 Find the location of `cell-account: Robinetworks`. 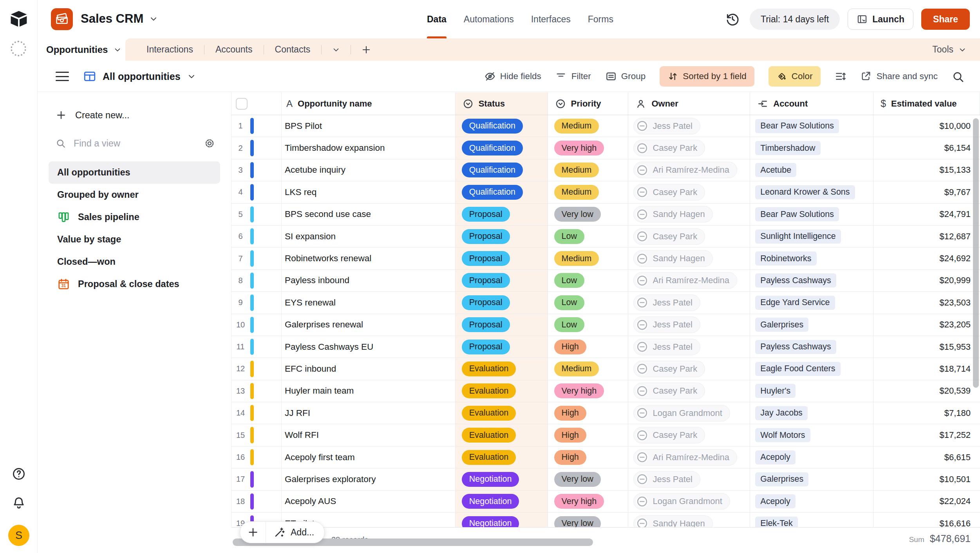

cell-account: Robinetworks is located at coordinates (812, 258).